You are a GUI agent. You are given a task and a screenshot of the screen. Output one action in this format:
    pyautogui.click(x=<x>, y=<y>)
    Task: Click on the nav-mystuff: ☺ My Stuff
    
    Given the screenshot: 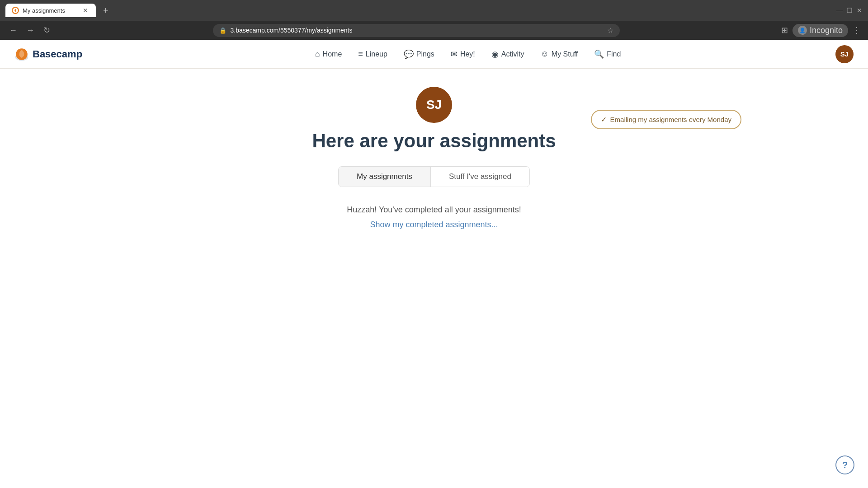 What is the action you would take?
    pyautogui.click(x=559, y=54)
    